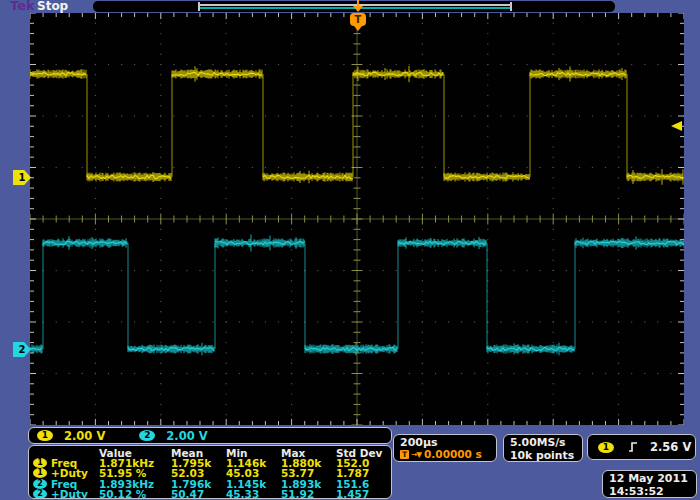 The image size is (700, 500). I want to click on trigger-delay-icon: T, so click(404, 454).